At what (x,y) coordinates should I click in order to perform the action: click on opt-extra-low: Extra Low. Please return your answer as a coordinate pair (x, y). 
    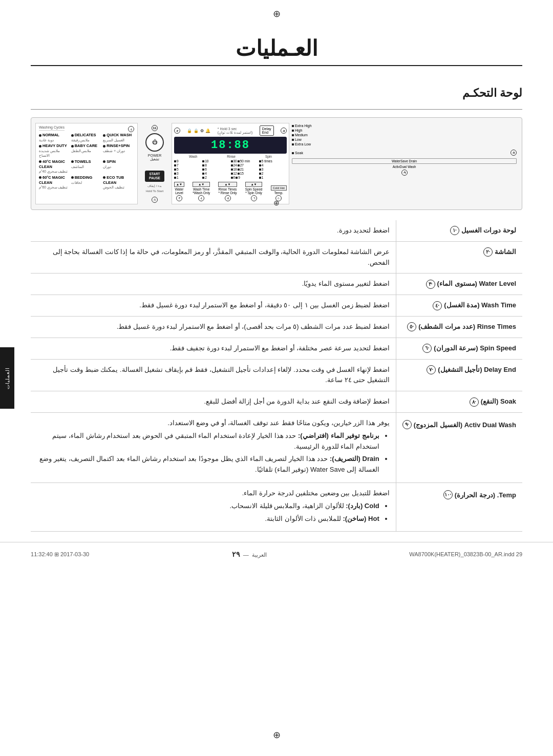
    Looking at the image, I should click on (405, 144).